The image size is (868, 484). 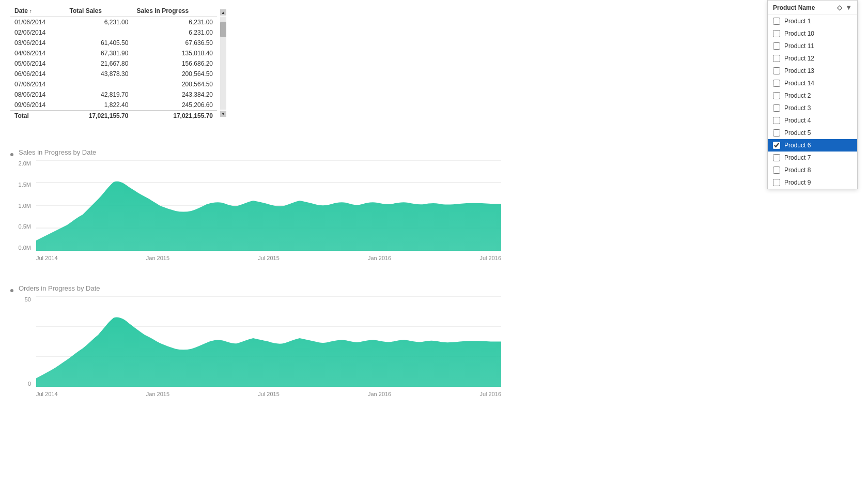 What do you see at coordinates (812, 183) in the screenshot?
I see `filter-item: Product 9` at bounding box center [812, 183].